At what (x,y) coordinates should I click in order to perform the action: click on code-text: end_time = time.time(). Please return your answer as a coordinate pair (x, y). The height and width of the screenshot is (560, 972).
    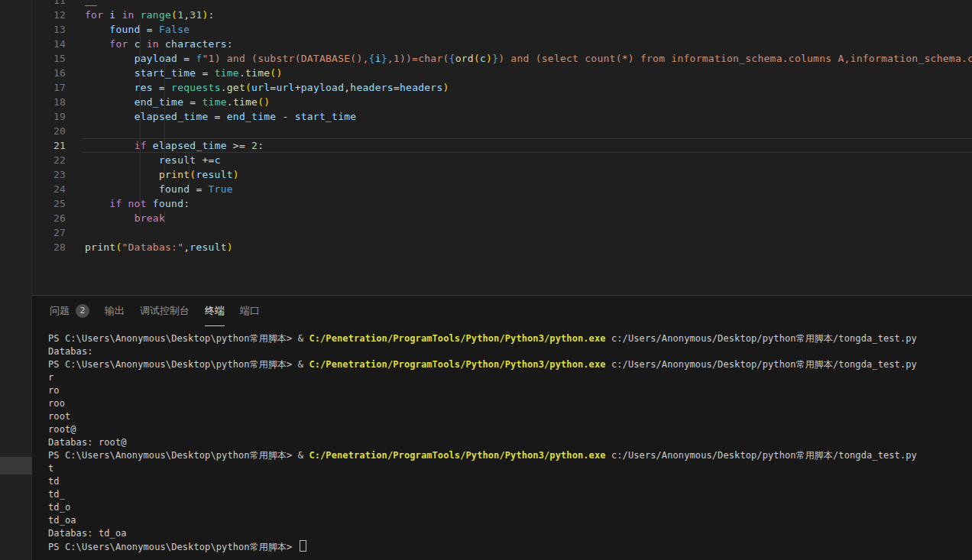
    Looking at the image, I should click on (527, 102).